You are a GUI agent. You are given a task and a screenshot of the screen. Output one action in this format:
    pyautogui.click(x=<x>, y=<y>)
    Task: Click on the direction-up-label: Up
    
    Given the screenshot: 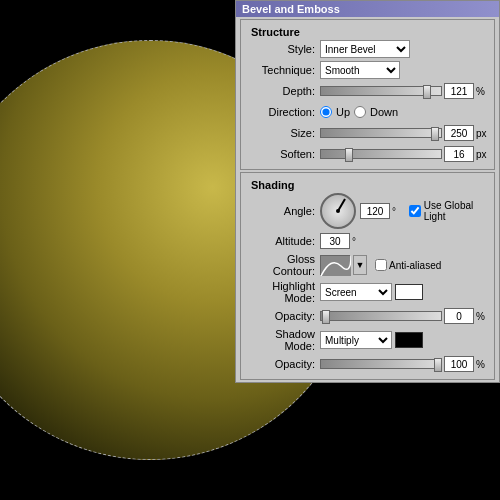 What is the action you would take?
    pyautogui.click(x=343, y=112)
    